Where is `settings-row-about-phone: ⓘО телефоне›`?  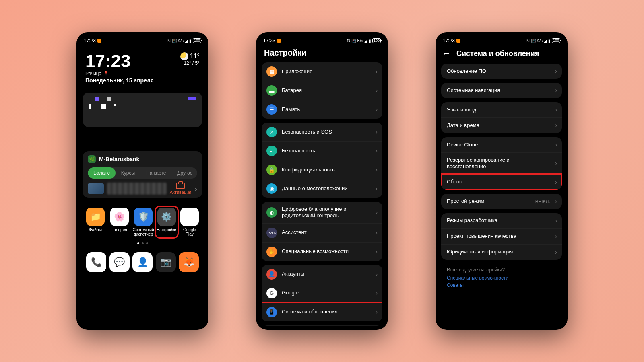 settings-row-about-phone: ⓘО телефоне› is located at coordinates (322, 326).